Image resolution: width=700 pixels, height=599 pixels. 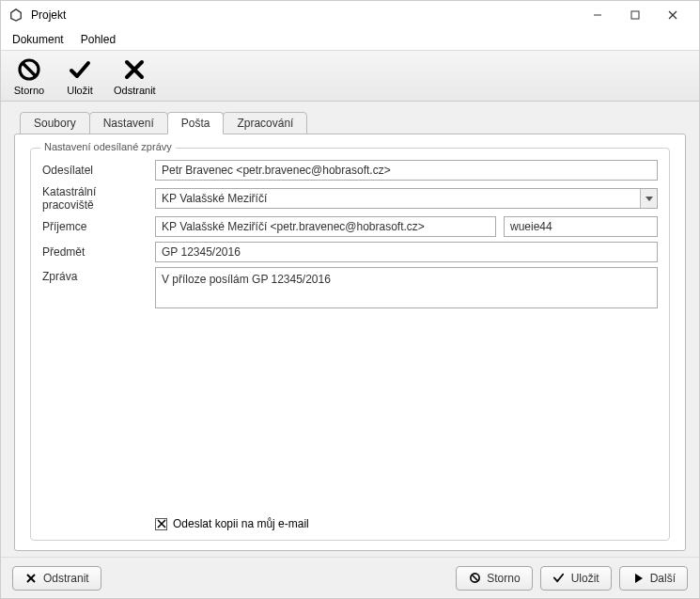 What do you see at coordinates (66, 578) in the screenshot?
I see `footer-delete-label: Odstranit` at bounding box center [66, 578].